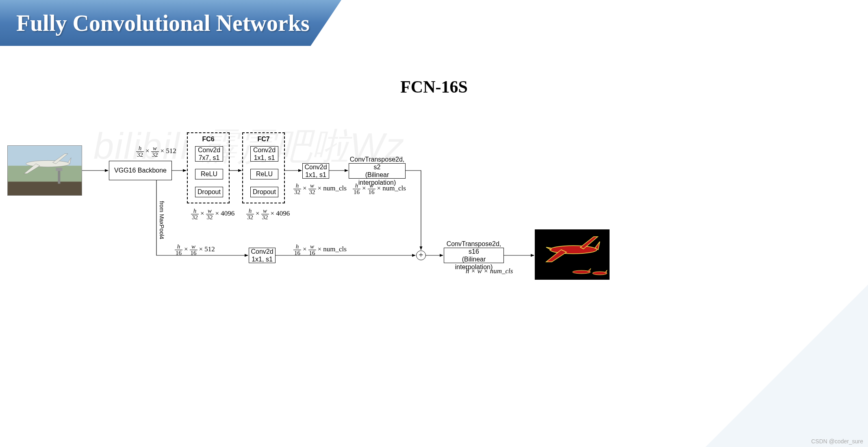 This screenshot has width=868, height=447. I want to click on sum-node-icon, so click(421, 255).